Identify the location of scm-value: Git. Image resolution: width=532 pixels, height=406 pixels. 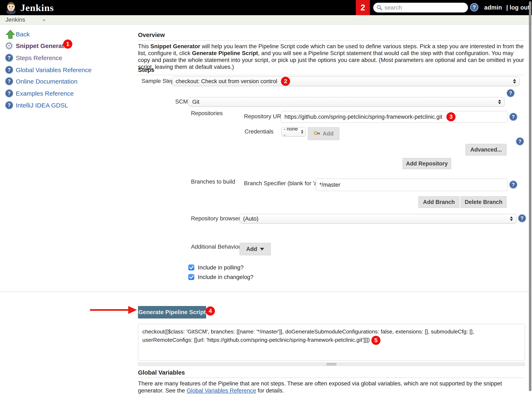
(196, 102).